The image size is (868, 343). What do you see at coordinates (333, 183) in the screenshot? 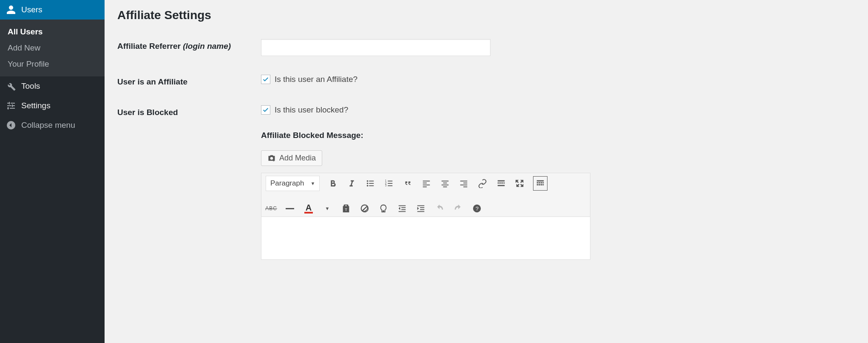
I see `bold-button` at bounding box center [333, 183].